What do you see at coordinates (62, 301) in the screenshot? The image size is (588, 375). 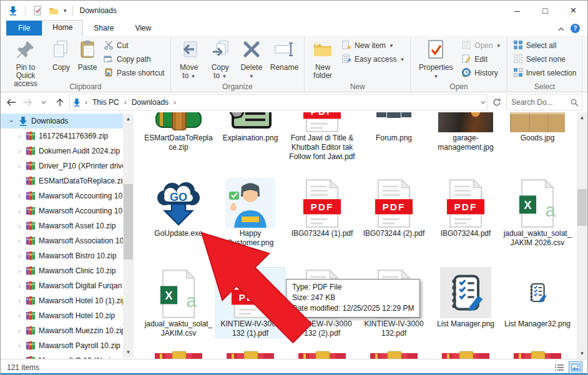 I see `sidebar-item-mawarsoft-hotel-10-1-zip: › Mawarsoft Hotel 10 (1).zip` at bounding box center [62, 301].